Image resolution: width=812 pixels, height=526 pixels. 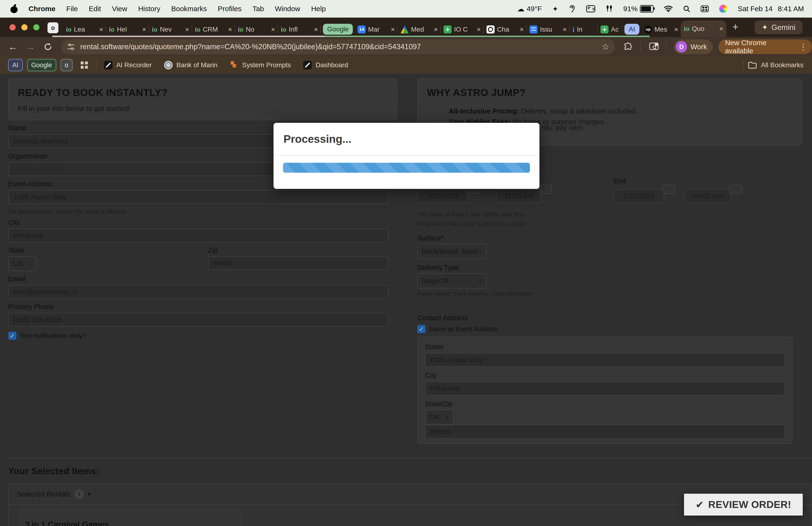 I want to click on wifi-icon, so click(x=668, y=9).